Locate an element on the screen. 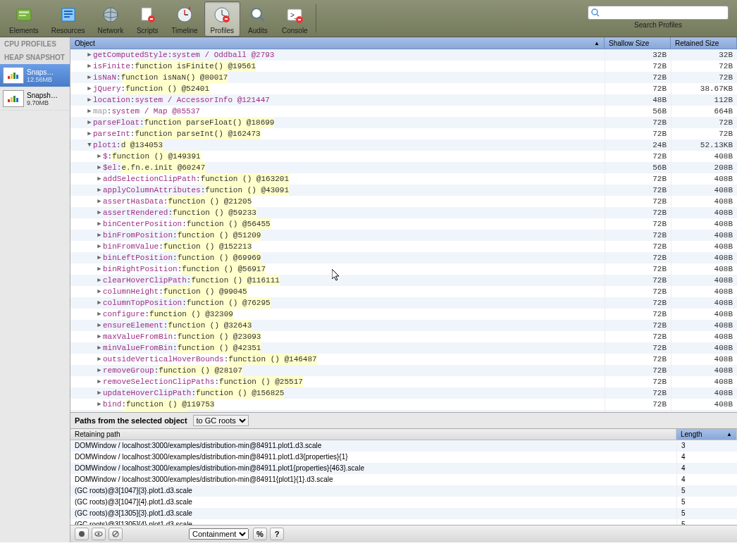 This screenshot has height=560, width=737. path-row: (GC roots)@3[1047]{4}.plot1.d3.scale5 is located at coordinates (404, 502).